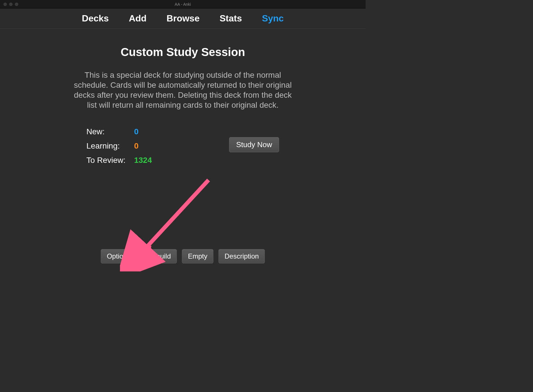 The height and width of the screenshot is (392, 533). Describe the element at coordinates (183, 18) in the screenshot. I see `nav-browse: Browse` at that location.